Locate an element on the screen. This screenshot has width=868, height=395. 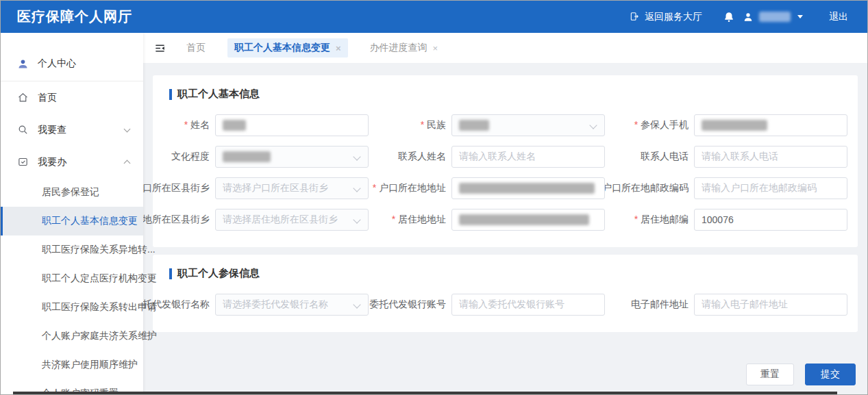
user-menu is located at coordinates (773, 17).